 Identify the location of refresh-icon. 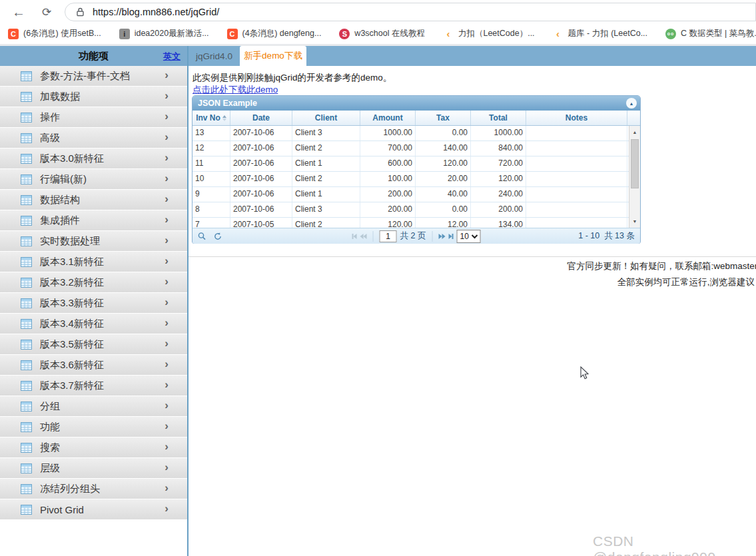
(218, 236).